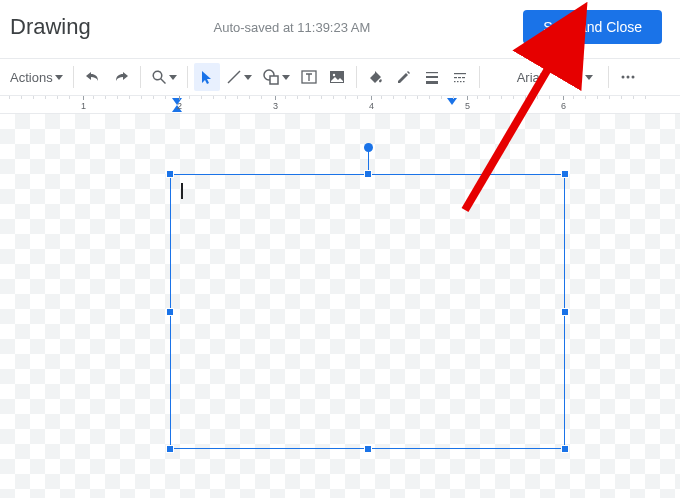 This screenshot has width=680, height=504. I want to click on font-family-dropdown-button, so click(589, 77).